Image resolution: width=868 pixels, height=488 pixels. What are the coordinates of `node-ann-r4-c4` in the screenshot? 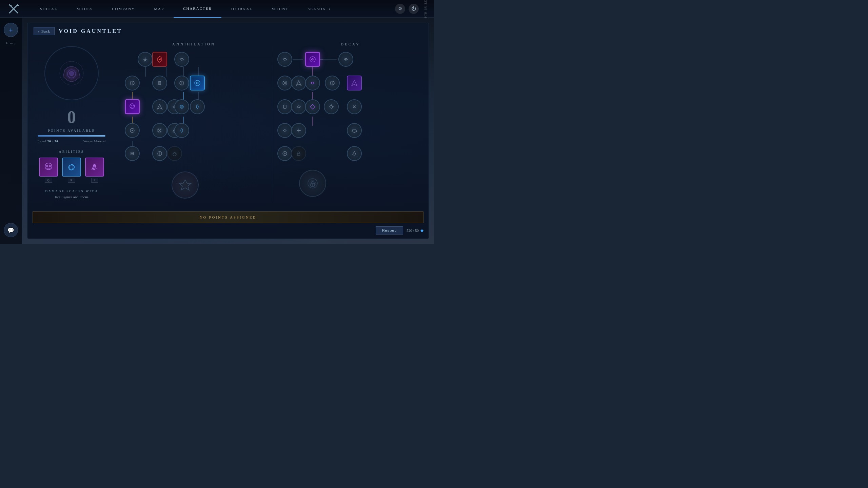 It's located at (182, 130).